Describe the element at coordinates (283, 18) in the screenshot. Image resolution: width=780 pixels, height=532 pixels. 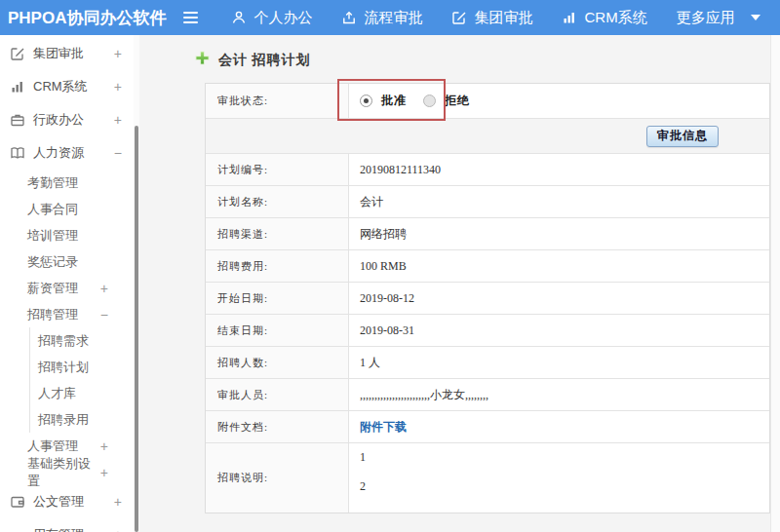
I see `nav-label: 个人办公` at that location.